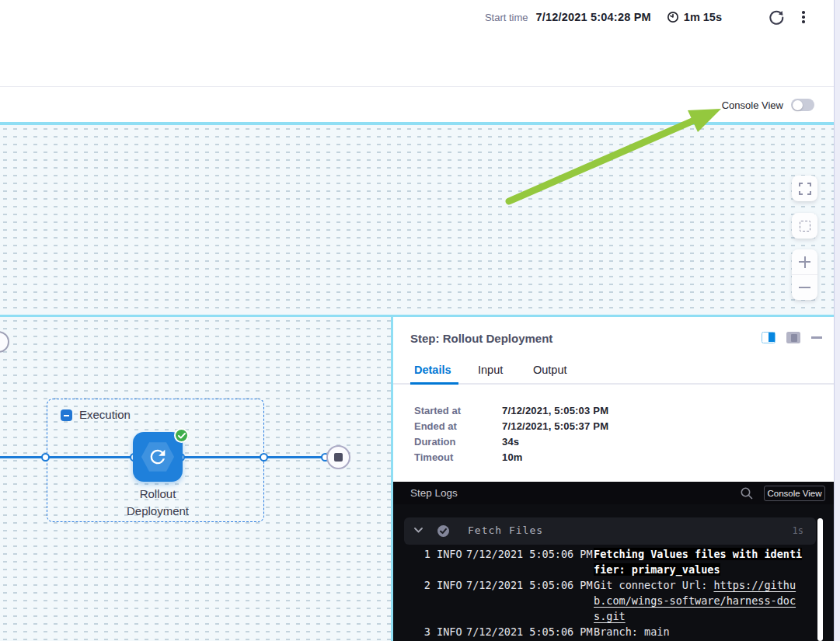 The height and width of the screenshot is (641, 840). Describe the element at coordinates (805, 275) in the screenshot. I see `zoom-pill` at that location.